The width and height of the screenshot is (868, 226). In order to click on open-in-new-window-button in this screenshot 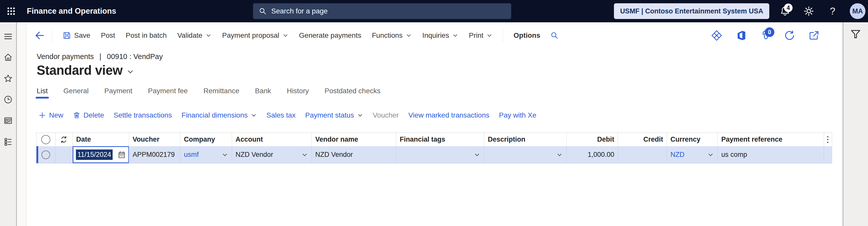, I will do `click(814, 36)`.